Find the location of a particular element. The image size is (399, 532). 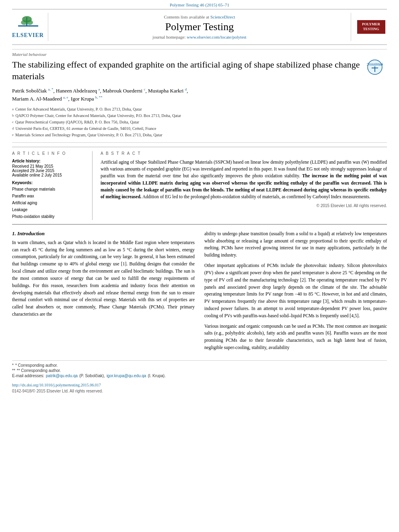

elsevier-logo-section: ELSEVIER is located at coordinates (30, 27).